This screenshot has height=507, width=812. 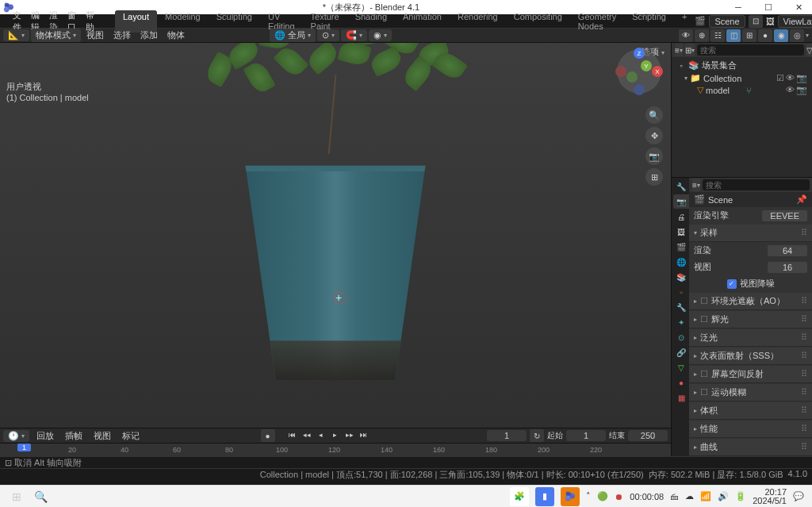 I want to click on section-bloom: ▸☐辉光⠿, so click(x=750, y=320).